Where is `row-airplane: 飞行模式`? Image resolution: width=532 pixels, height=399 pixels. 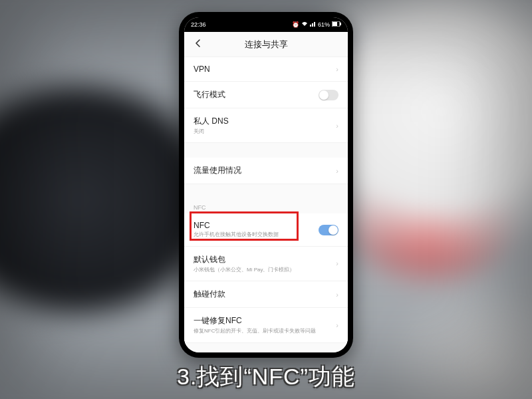 row-airplane: 飞行模式 is located at coordinates (266, 95).